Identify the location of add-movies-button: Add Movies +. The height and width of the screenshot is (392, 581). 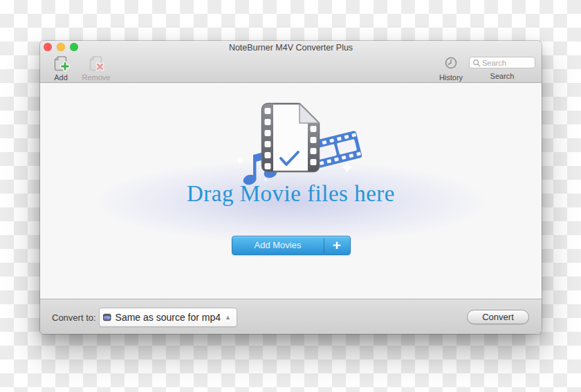
(291, 245).